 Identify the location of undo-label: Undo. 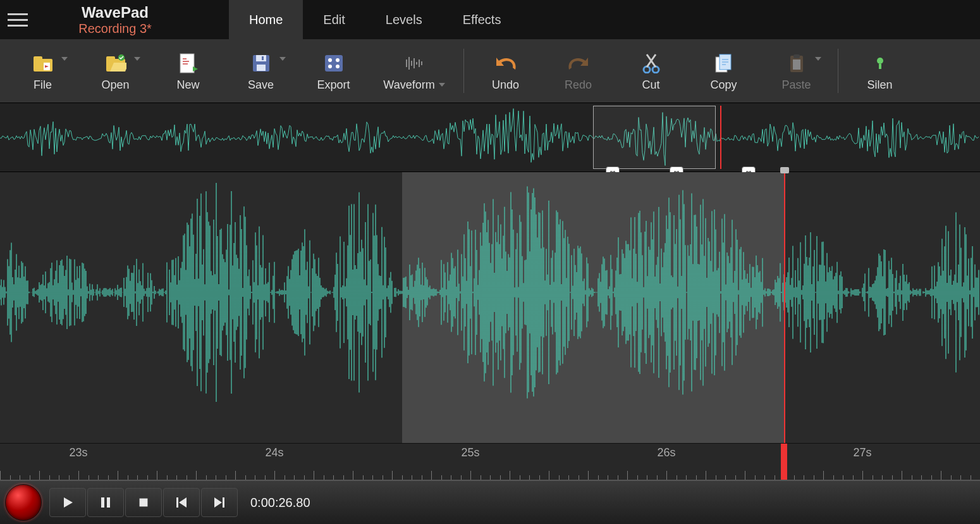
(506, 85).